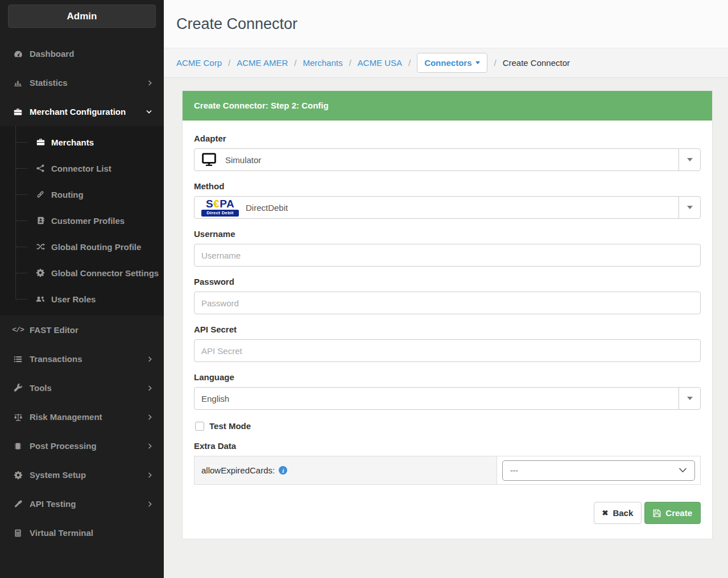 The height and width of the screenshot is (578, 728). I want to click on password-input, so click(447, 303).